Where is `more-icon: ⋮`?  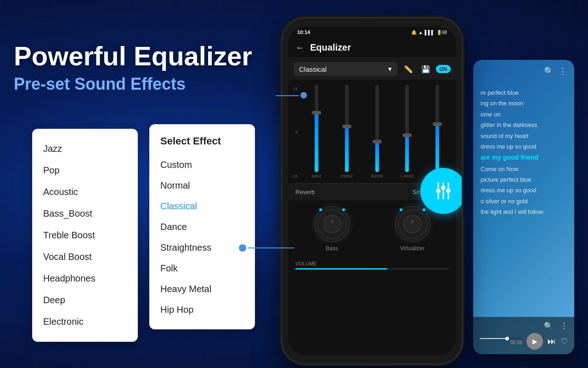 more-icon: ⋮ is located at coordinates (563, 71).